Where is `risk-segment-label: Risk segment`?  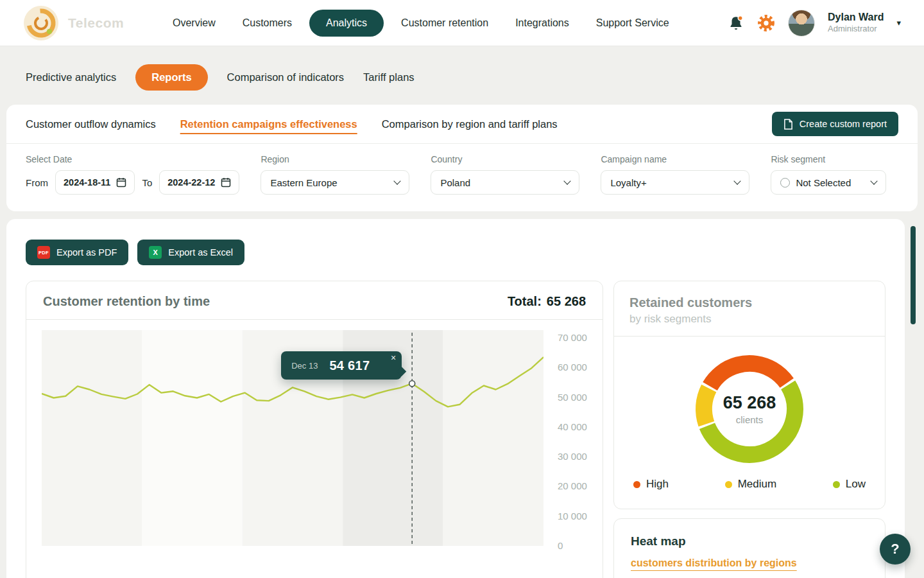
risk-segment-label: Risk segment is located at coordinates (828, 159).